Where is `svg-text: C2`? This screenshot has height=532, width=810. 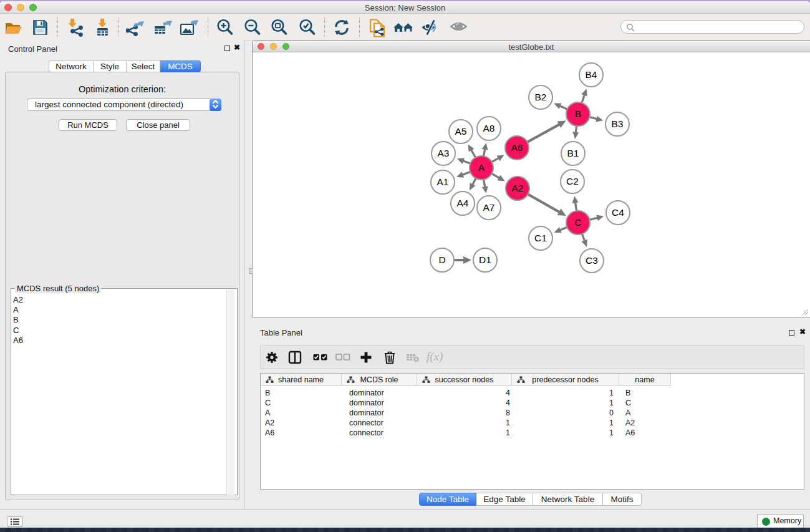 svg-text: C2 is located at coordinates (572, 181).